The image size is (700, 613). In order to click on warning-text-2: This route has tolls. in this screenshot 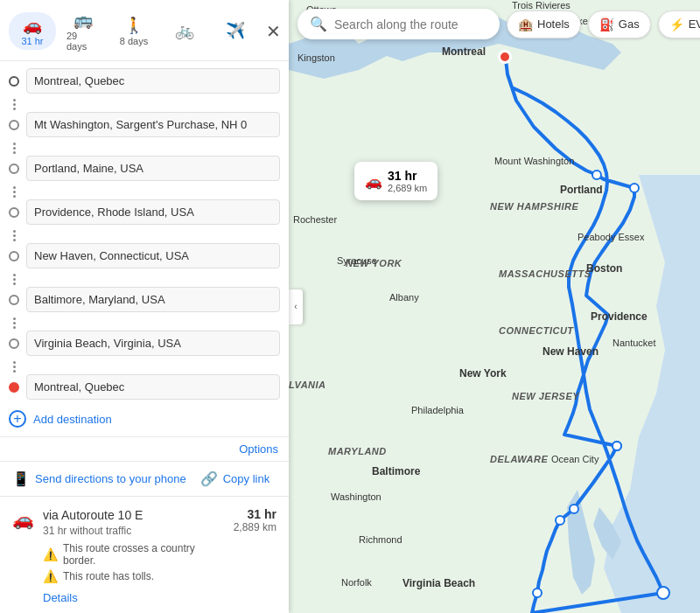, I will do `click(108, 576)`.